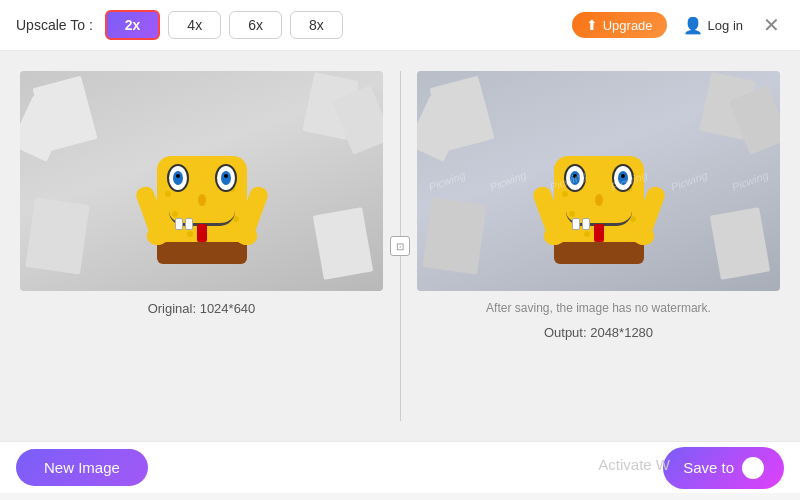  I want to click on watermark-2: Picwing, so click(508, 181).